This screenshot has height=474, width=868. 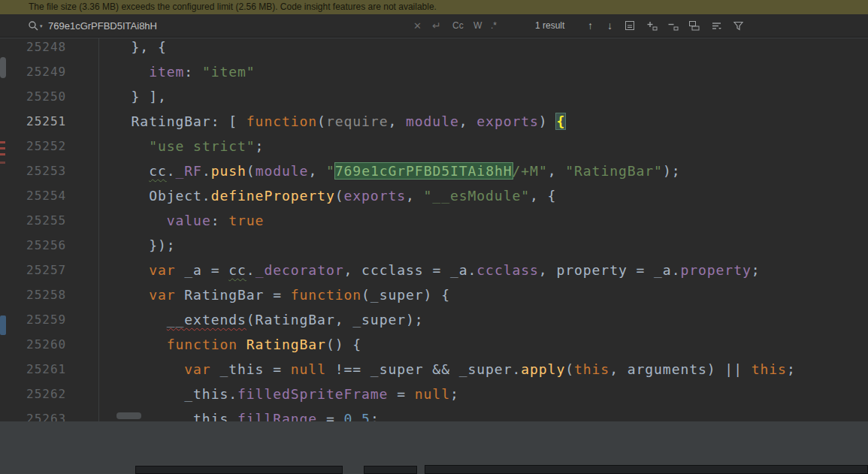 I want to click on code-line: Object.defineProperty(exports, "__esModu…, so click(x=455, y=195).